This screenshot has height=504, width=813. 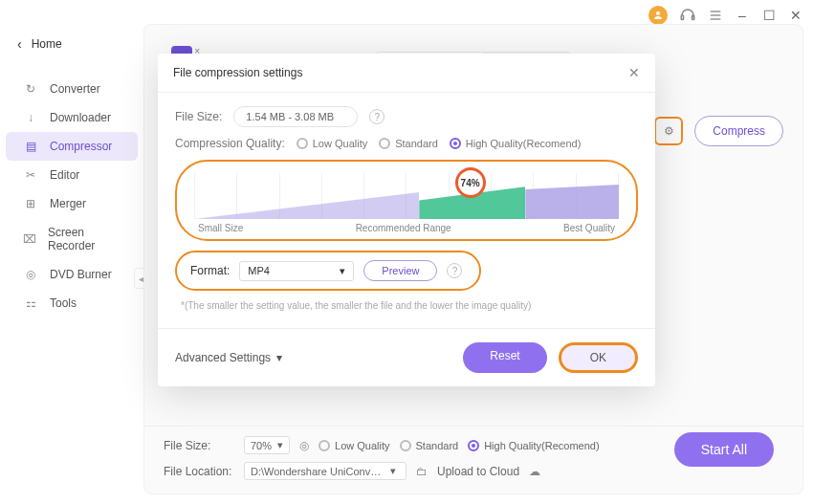 What do you see at coordinates (796, 15) in the screenshot?
I see `close-window-button: ✕` at bounding box center [796, 15].